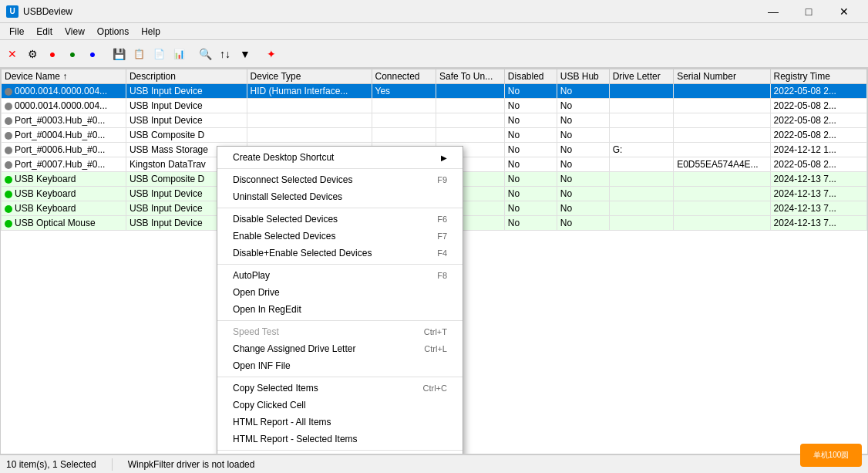 The height and width of the screenshot is (473, 868). Describe the element at coordinates (93, 54) in the screenshot. I see `tb-info: ●` at that location.